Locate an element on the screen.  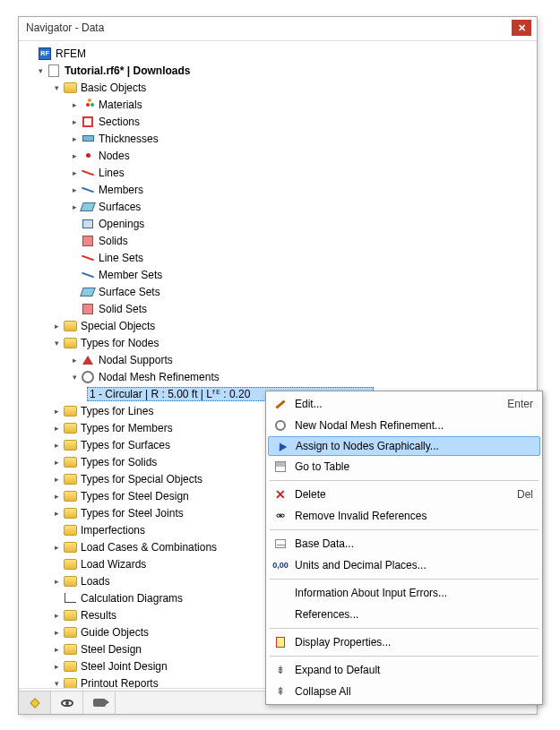
camera-icon is located at coordinates (99, 702).